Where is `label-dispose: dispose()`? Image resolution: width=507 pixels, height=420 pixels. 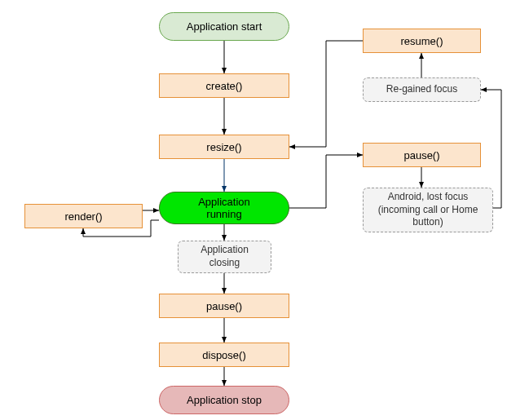
label-dispose: dispose() is located at coordinates (223, 356).